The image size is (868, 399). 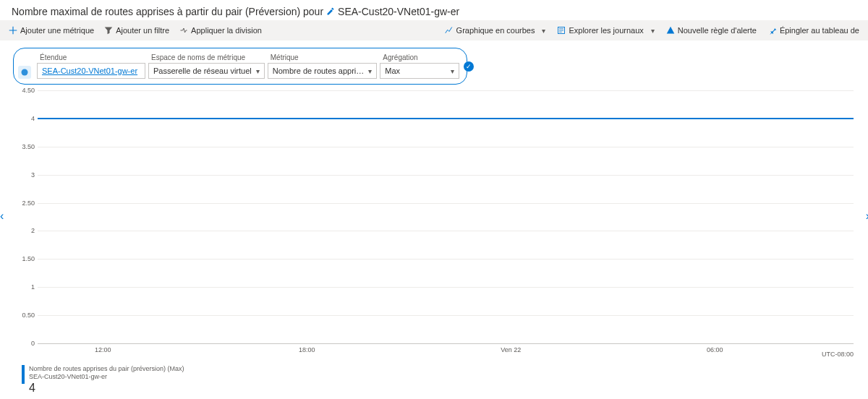 I want to click on legend-value: 4, so click(x=107, y=387).